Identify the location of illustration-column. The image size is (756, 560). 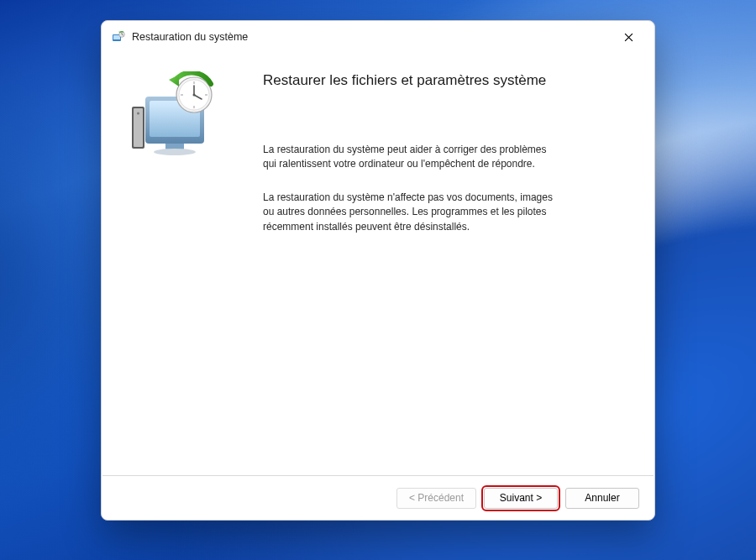
(190, 269).